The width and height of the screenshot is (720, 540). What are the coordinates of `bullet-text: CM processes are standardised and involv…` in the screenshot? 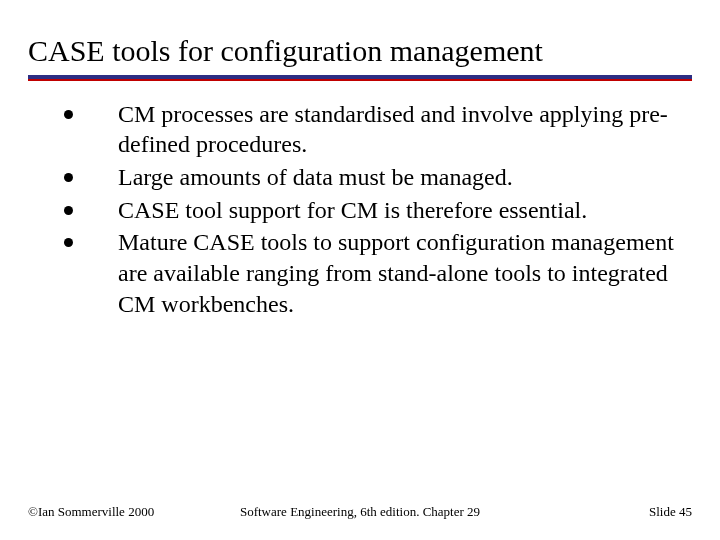 It's located at (393, 130).